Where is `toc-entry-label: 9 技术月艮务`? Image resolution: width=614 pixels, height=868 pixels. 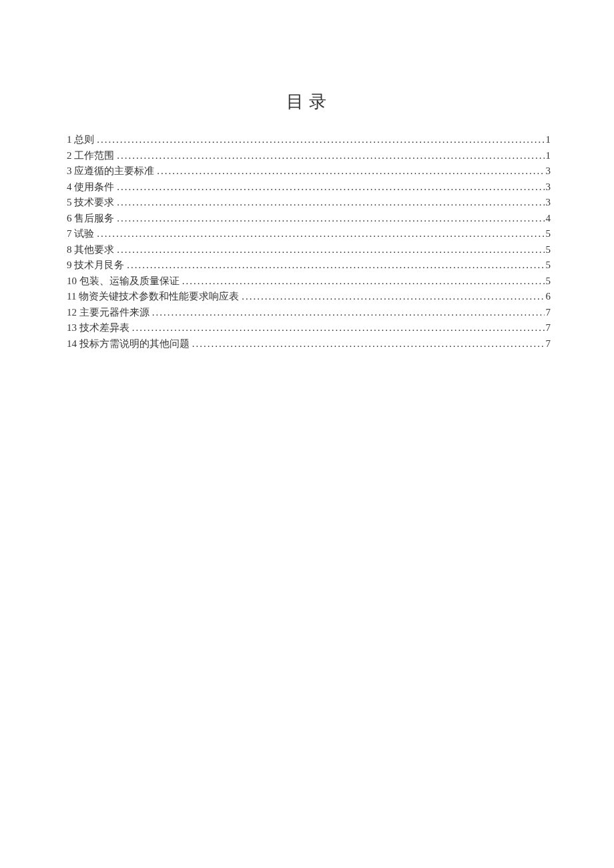 toc-entry-label: 9 技术月艮务 is located at coordinates (97, 266).